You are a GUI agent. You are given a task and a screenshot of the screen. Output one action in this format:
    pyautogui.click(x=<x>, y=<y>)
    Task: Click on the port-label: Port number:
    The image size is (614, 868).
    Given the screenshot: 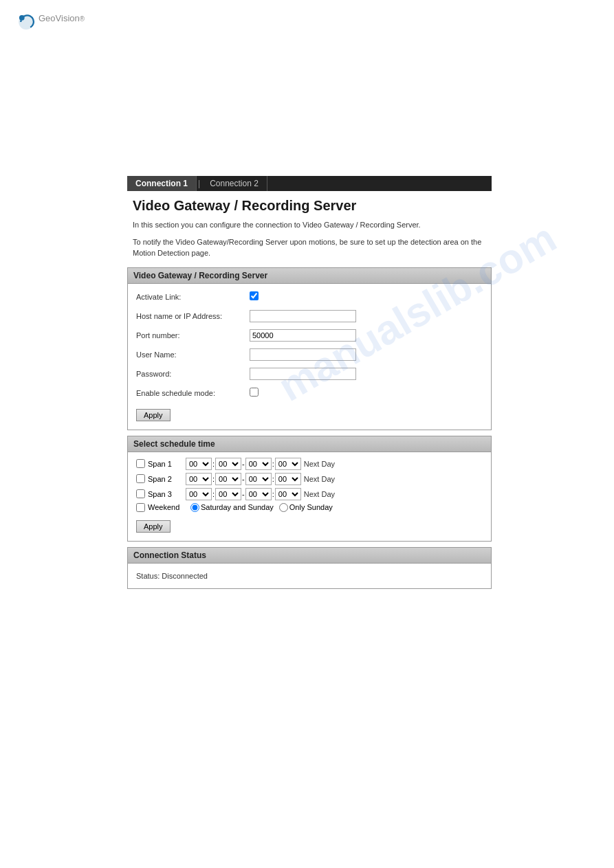 What is the action you would take?
    pyautogui.click(x=193, y=335)
    